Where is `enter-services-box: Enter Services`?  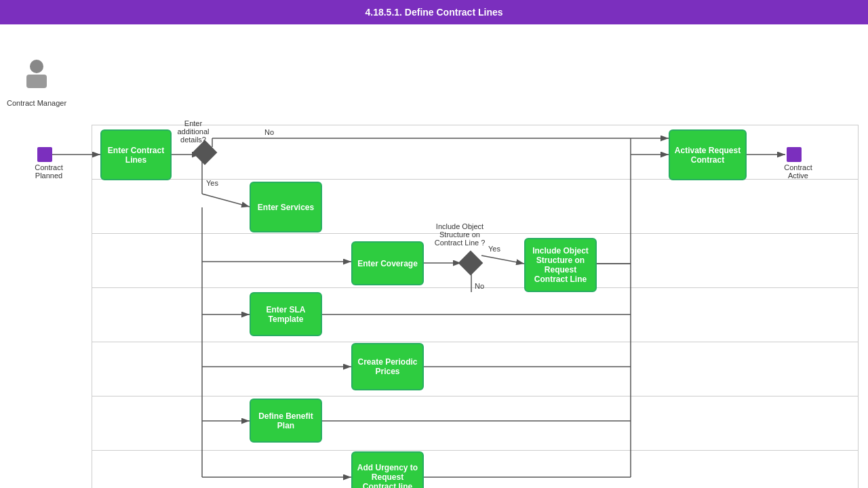
enter-services-box: Enter Services is located at coordinates (286, 207).